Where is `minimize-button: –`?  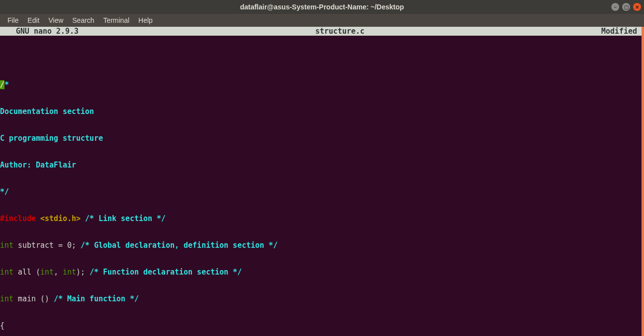 minimize-button: – is located at coordinates (615, 7).